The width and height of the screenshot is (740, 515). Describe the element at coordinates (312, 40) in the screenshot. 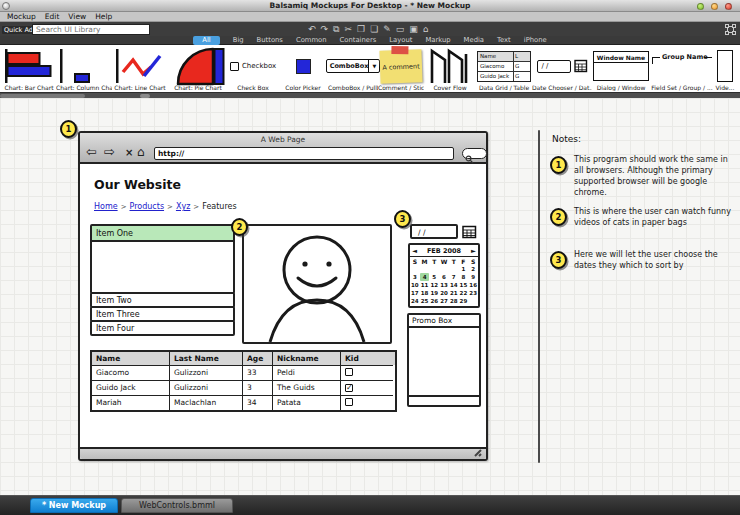

I see `tab-common: Common` at that location.